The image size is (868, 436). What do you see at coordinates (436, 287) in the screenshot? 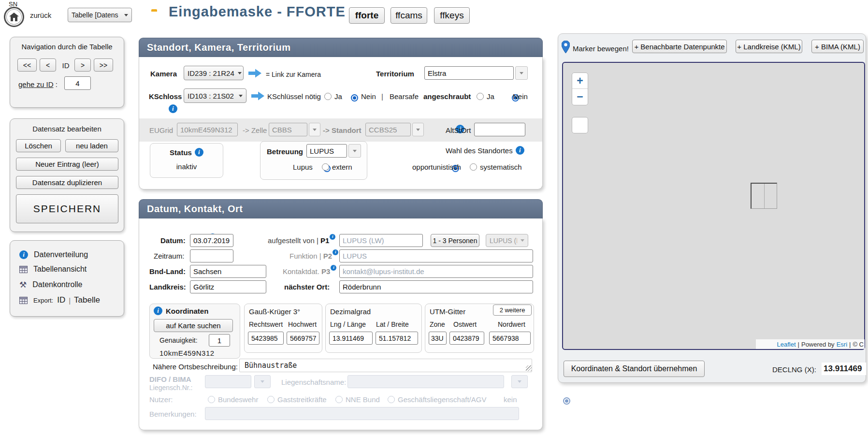
I see `ort-input` at bounding box center [436, 287].